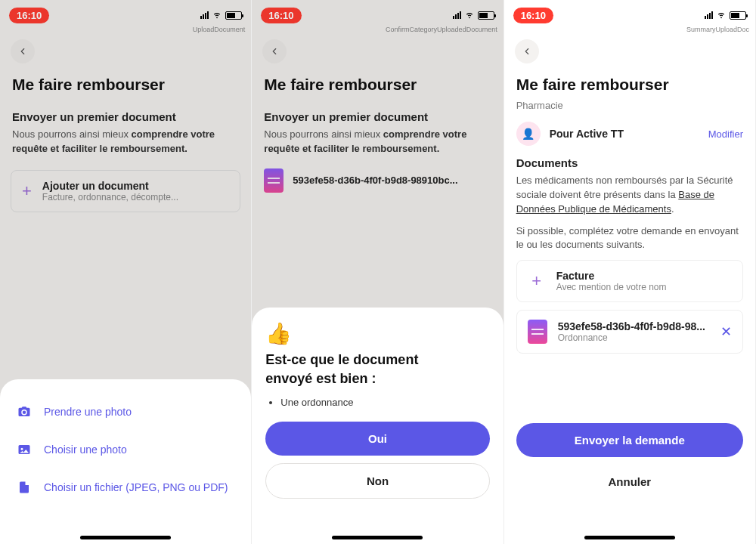 Image resolution: width=756 pixels, height=544 pixels. What do you see at coordinates (125, 29) in the screenshot?
I see `screen-label: UploadDocument` at bounding box center [125, 29].